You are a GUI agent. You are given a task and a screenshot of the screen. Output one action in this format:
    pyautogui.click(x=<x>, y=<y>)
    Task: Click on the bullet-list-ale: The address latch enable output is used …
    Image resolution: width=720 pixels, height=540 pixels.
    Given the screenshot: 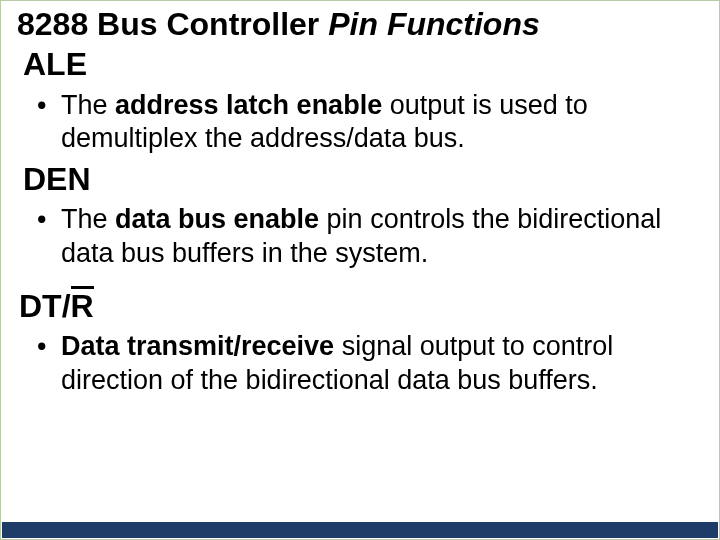 What is the action you would take?
    pyautogui.click(x=370, y=123)
    